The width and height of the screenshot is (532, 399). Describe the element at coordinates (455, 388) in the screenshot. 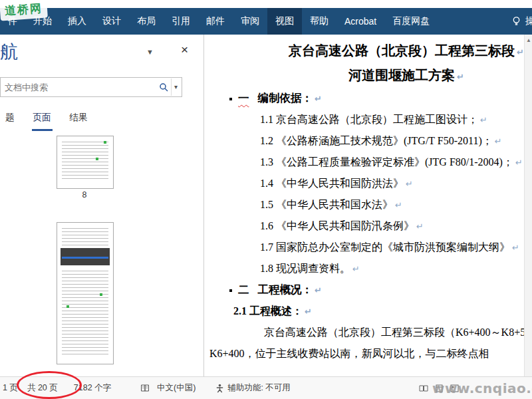

I see `web-layout-icon` at that location.